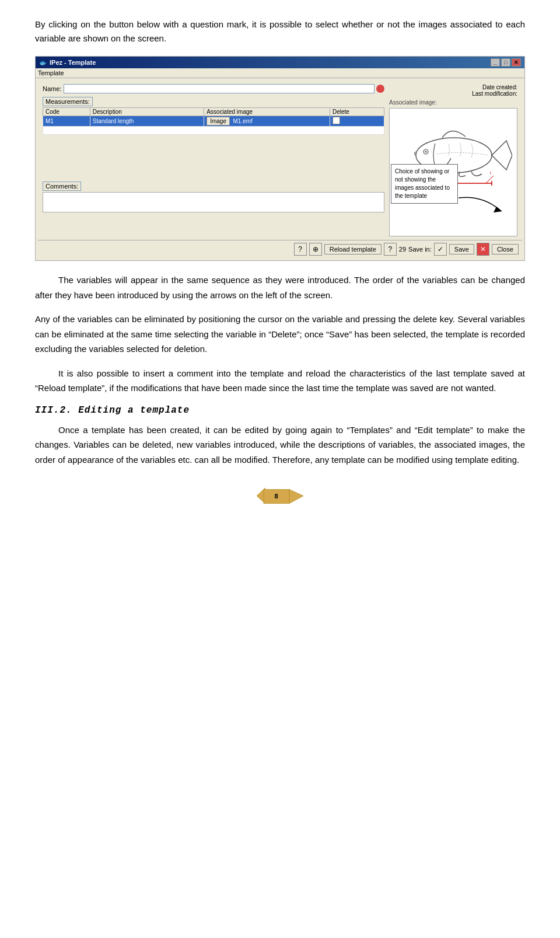 Image resolution: width=560 pixels, height=938 pixels. Describe the element at coordinates (66, 112) in the screenshot. I see `col-code: Code` at that location.